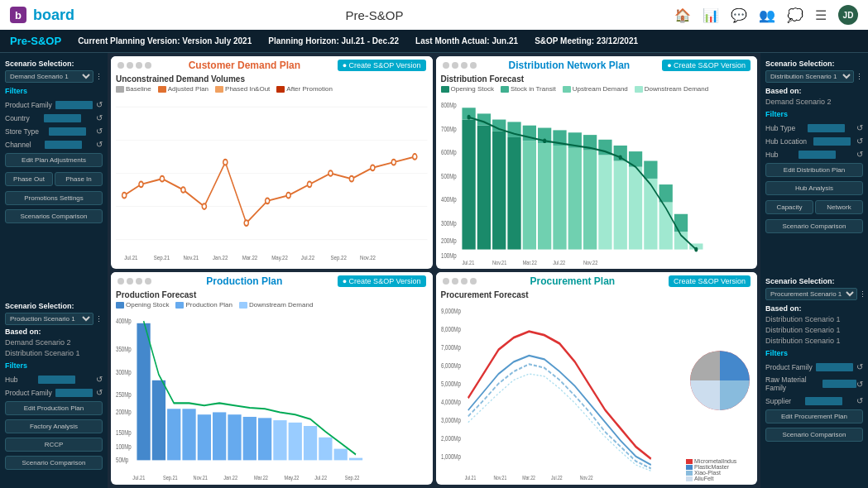 Image resolution: width=868 pixels, height=488 pixels. I want to click on prod-menu-icon: ⋮, so click(99, 319).